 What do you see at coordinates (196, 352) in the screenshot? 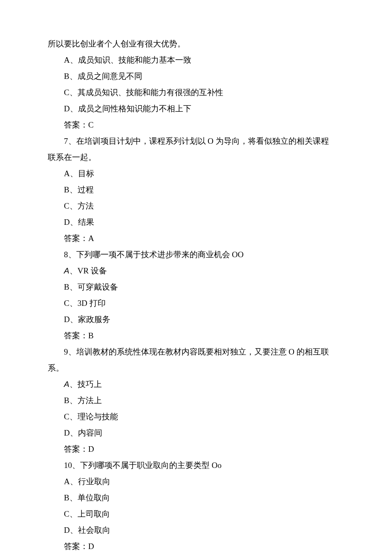
I see `text-line: 9、培训教材的系统性体现在教材内容既要相对独立，又要注意 O 的相互联` at bounding box center [196, 352].